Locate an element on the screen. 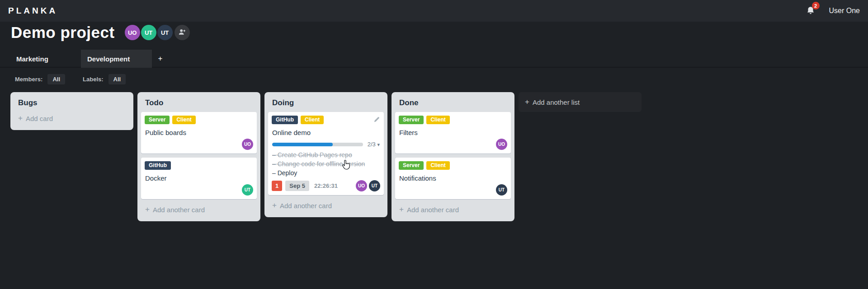 The image size is (868, 289). list-done: Done Server Client Filters UO Server Cli… is located at coordinates (453, 157).